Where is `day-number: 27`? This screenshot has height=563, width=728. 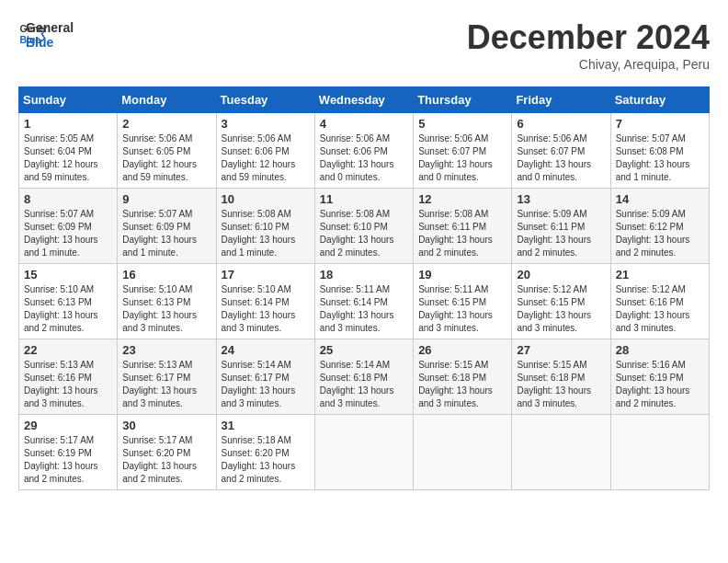
day-number: 27 is located at coordinates (561, 350).